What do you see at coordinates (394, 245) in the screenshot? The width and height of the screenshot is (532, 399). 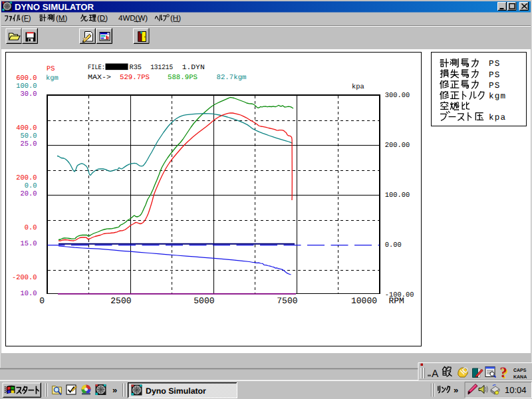 I see `svg-text: 0.00` at bounding box center [394, 245].